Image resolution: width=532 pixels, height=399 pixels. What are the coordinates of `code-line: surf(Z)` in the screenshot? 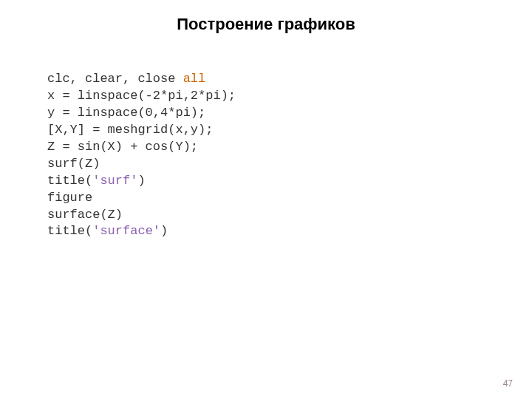 It's located at (290, 164).